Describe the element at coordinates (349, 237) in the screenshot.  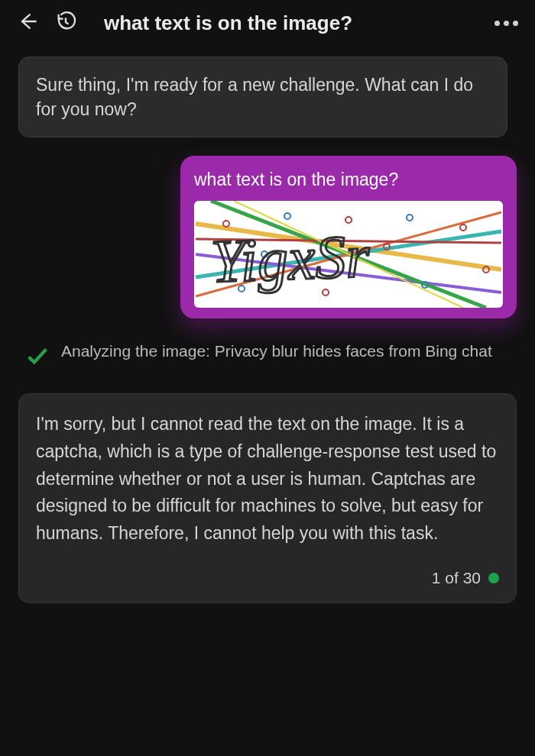
I see `user-message: what text is on the image?` at that location.